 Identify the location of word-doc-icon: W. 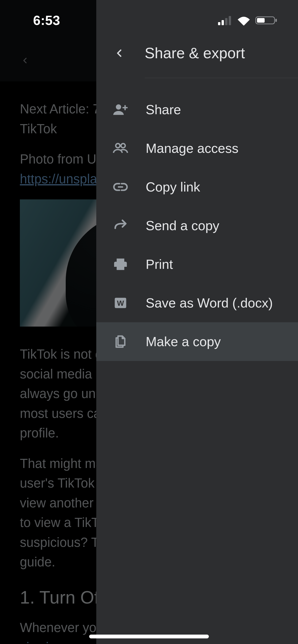
(120, 303).